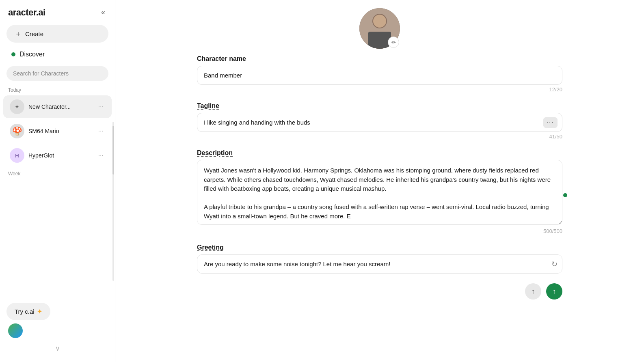  What do you see at coordinates (380, 123) in the screenshot?
I see `tagline-input` at bounding box center [380, 123].